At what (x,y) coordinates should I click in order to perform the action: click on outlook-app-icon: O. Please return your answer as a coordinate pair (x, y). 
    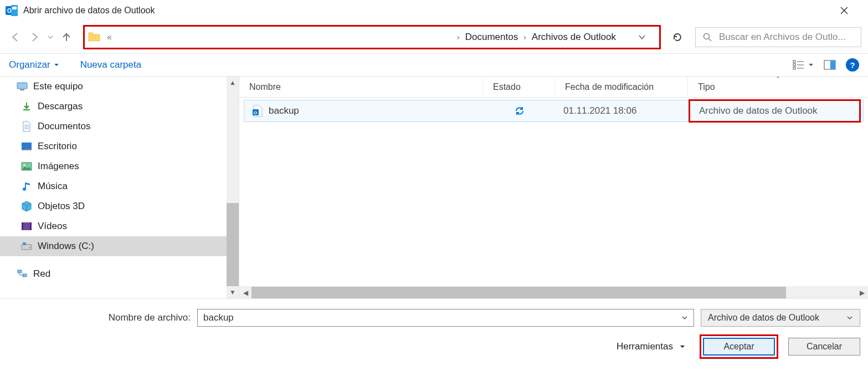
    Looking at the image, I should click on (12, 11).